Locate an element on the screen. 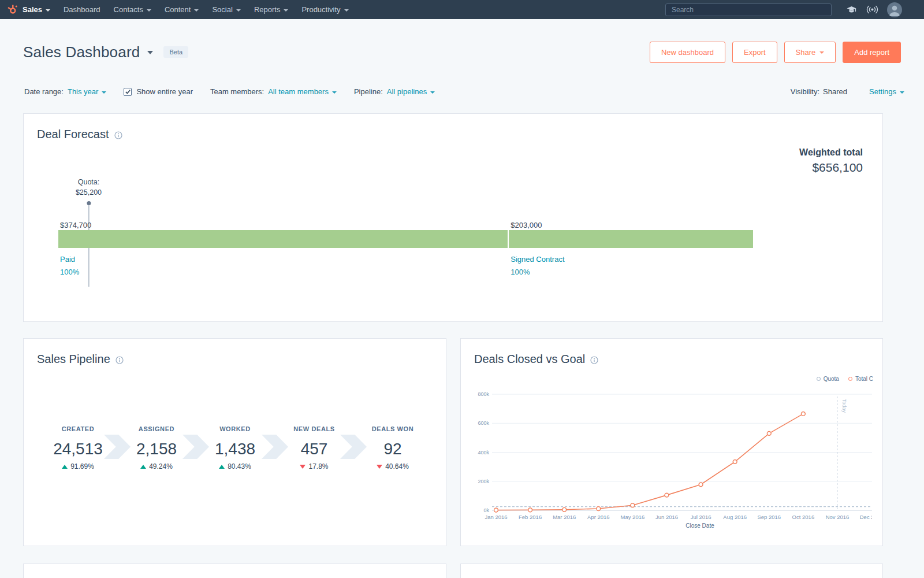 This screenshot has height=578, width=924. nav-sales-menu: Sales is located at coordinates (36, 9).